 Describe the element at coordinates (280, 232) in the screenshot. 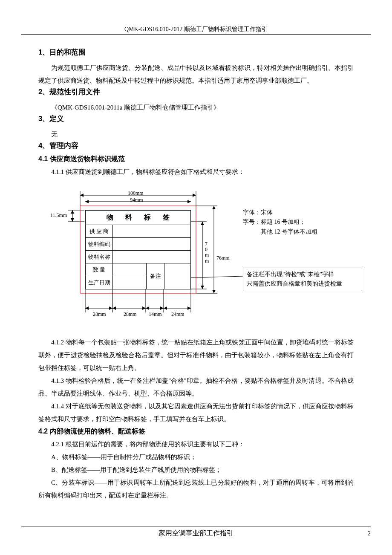

I see `font-note-line3: 其他 12 号字体不加粗` at that location.